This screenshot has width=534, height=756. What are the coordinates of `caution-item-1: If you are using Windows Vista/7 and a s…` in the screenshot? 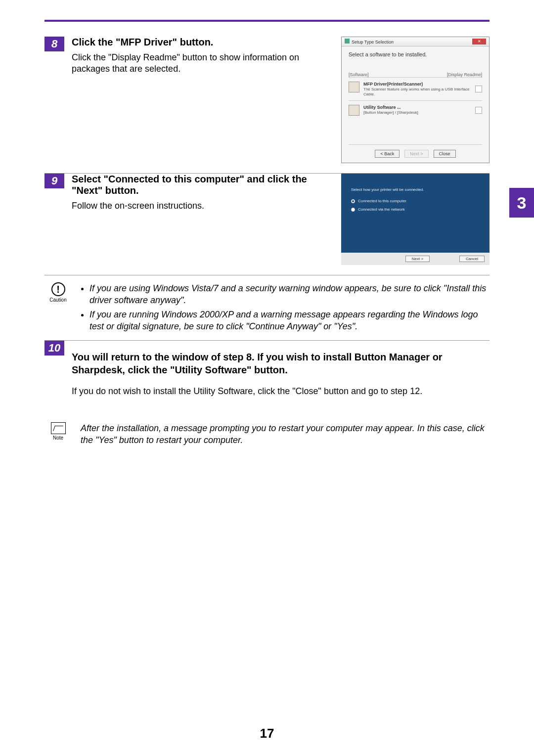 It's located at (290, 295).